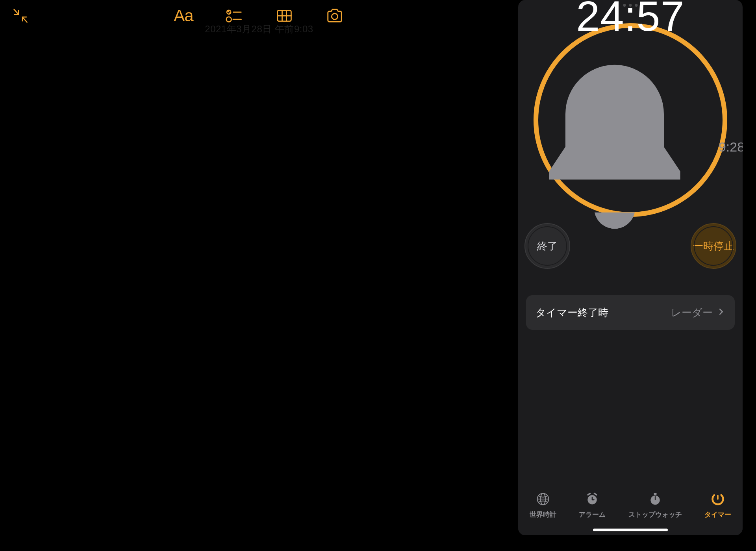 The height and width of the screenshot is (551, 756). Describe the element at coordinates (630, 312) in the screenshot. I see `timer-sound-row: タイマー終了時 レーダー` at that location.